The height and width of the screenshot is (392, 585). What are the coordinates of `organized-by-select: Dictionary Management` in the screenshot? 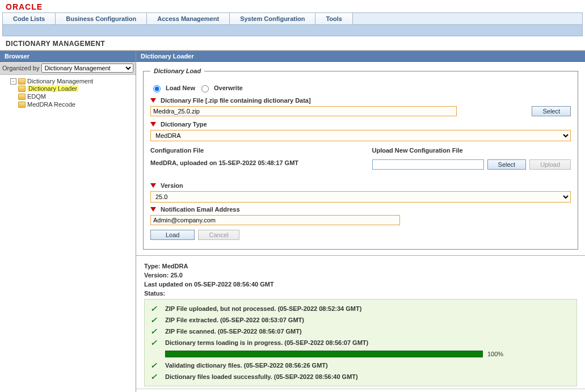 It's located at (87, 68).